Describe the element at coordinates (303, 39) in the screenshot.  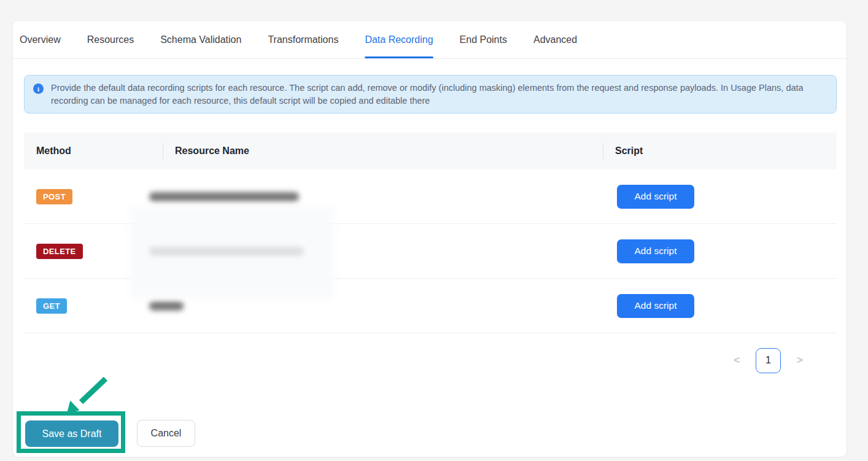
I see `tab-transformations: Transformations` at that location.